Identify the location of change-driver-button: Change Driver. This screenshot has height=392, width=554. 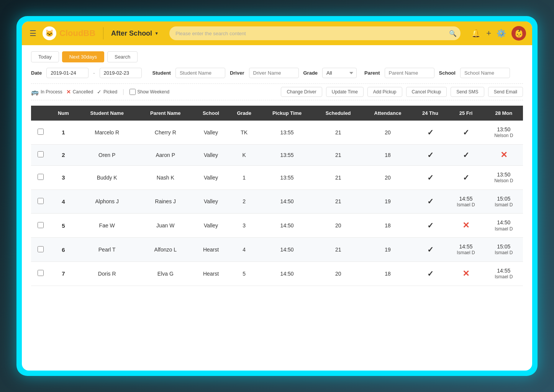
(301, 92).